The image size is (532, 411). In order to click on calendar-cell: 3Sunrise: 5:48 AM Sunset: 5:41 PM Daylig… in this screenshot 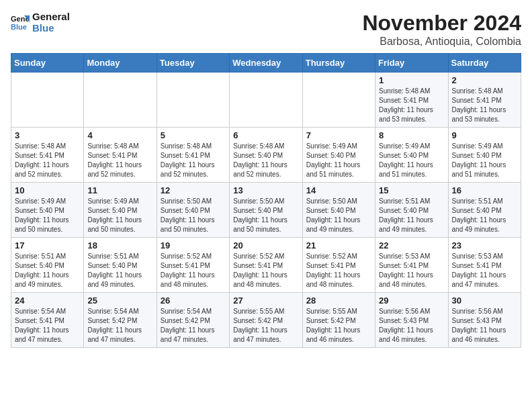, I will do `click(48, 155)`.